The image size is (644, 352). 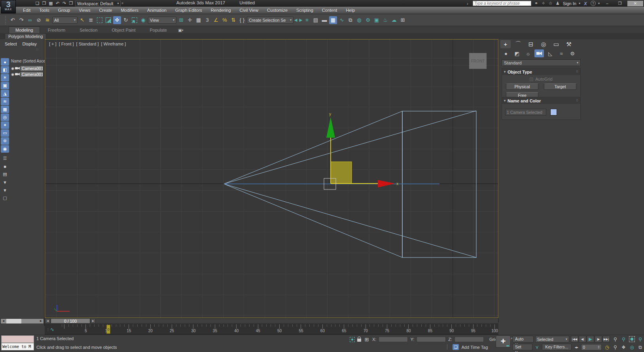 What do you see at coordinates (532, 79) in the screenshot?
I see `autogrid-checkbox` at bounding box center [532, 79].